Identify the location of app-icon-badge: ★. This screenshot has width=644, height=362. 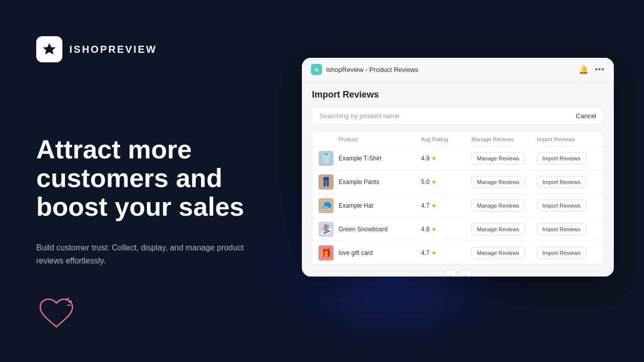
(316, 69).